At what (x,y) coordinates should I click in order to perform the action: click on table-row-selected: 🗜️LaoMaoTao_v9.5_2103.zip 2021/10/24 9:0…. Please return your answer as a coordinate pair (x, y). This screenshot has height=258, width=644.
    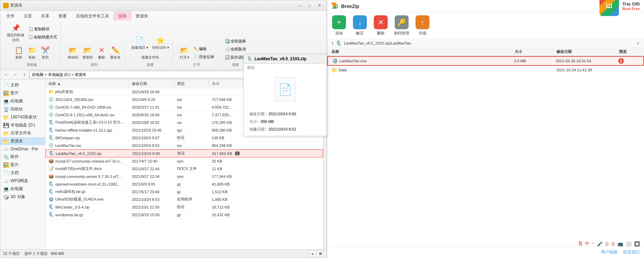
    Looking at the image, I should click on (184, 153).